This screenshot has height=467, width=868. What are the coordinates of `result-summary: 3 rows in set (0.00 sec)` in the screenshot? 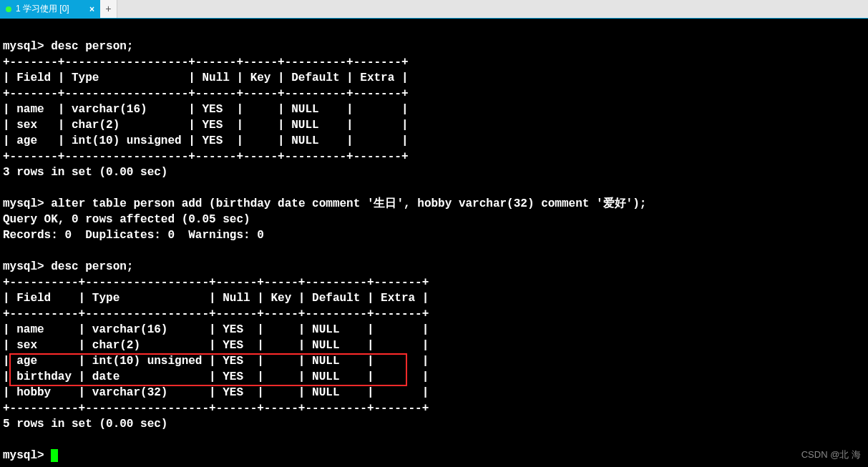 It's located at (85, 172).